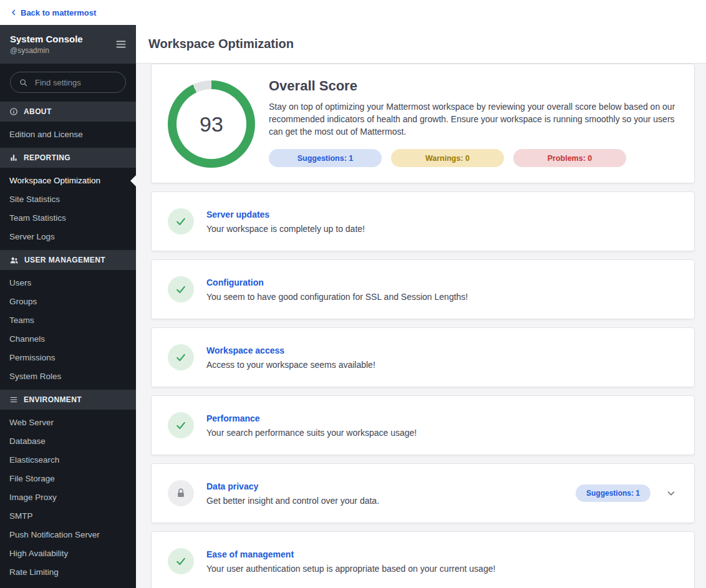 Image resolution: width=706 pixels, height=588 pixels. What do you see at coordinates (221, 44) in the screenshot?
I see `page-title: Workspace Optimization` at bounding box center [221, 44].